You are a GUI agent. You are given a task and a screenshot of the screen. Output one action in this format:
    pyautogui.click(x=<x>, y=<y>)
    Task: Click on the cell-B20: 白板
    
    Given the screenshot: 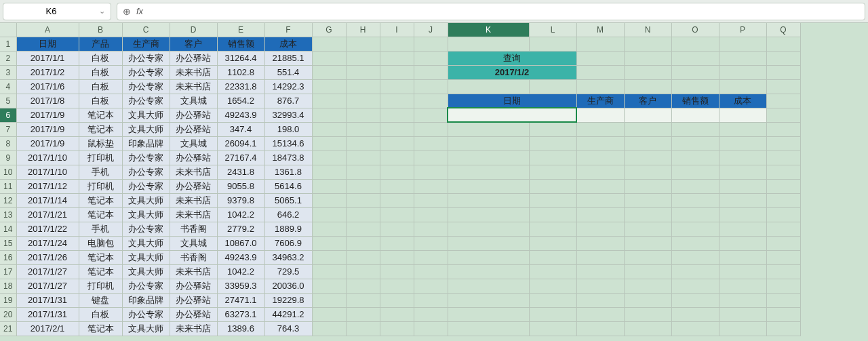 What is the action you would take?
    pyautogui.click(x=100, y=315)
    